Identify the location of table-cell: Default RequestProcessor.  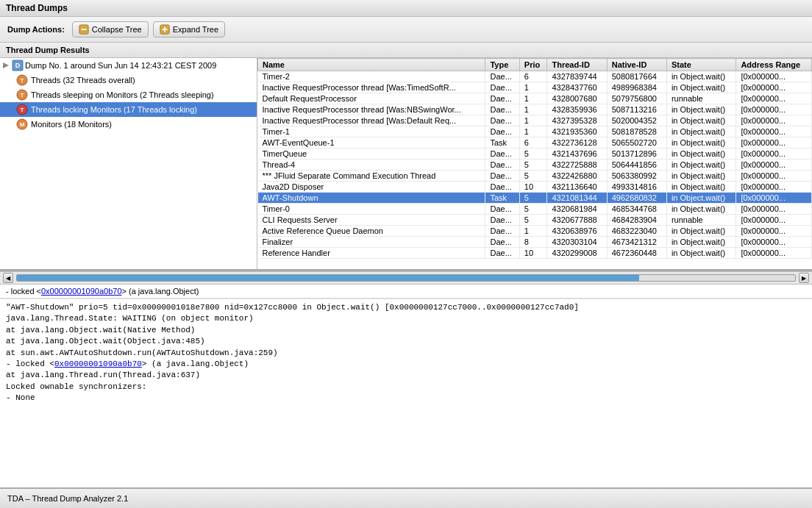
(372, 99).